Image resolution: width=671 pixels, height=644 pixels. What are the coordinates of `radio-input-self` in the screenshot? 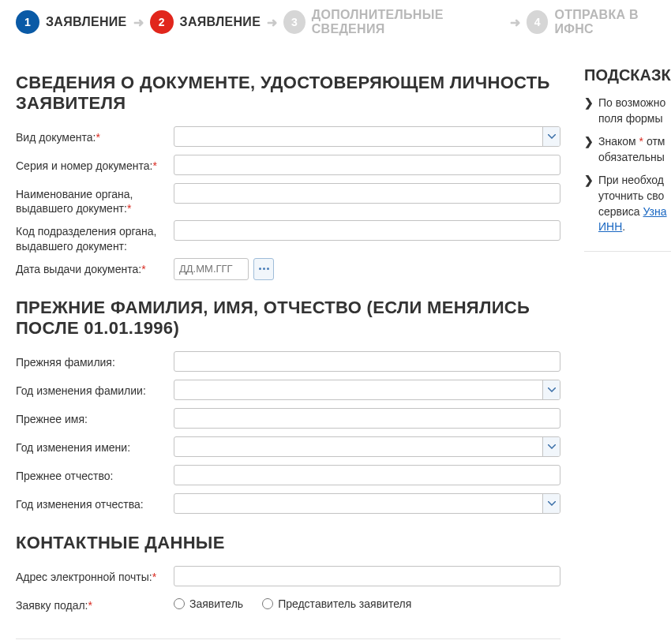 It's located at (179, 604).